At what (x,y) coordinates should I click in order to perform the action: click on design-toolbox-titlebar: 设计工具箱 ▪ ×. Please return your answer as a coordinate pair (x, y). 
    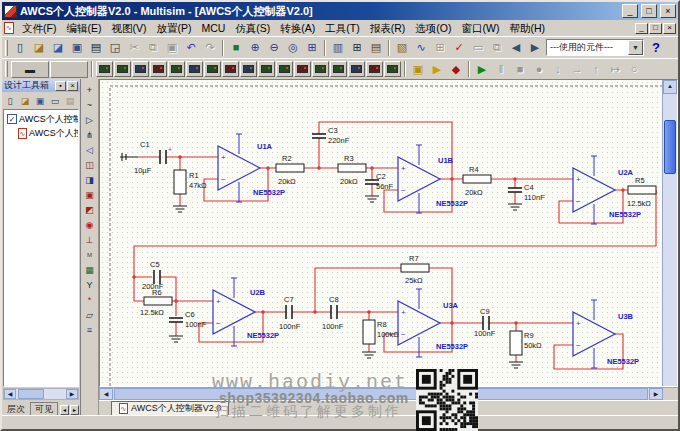
    Looking at the image, I should click on (41, 86).